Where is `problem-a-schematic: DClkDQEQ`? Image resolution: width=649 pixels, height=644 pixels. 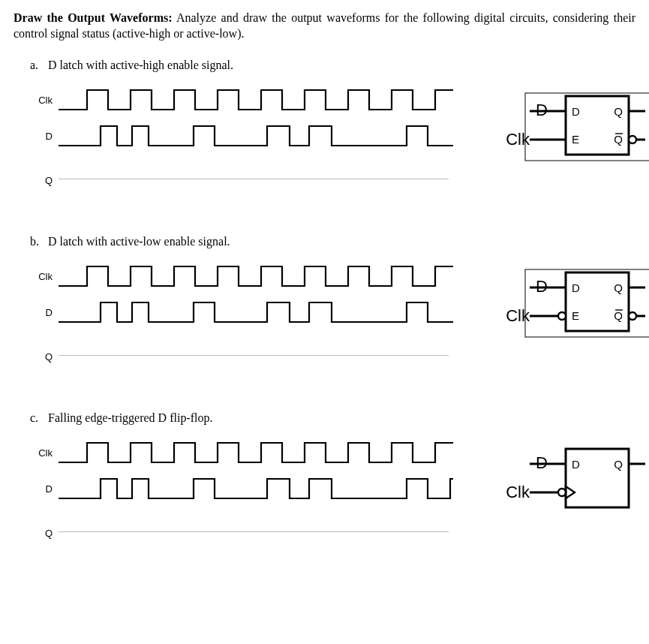
problem-a-schematic: DClkDQEQ is located at coordinates (563, 125).